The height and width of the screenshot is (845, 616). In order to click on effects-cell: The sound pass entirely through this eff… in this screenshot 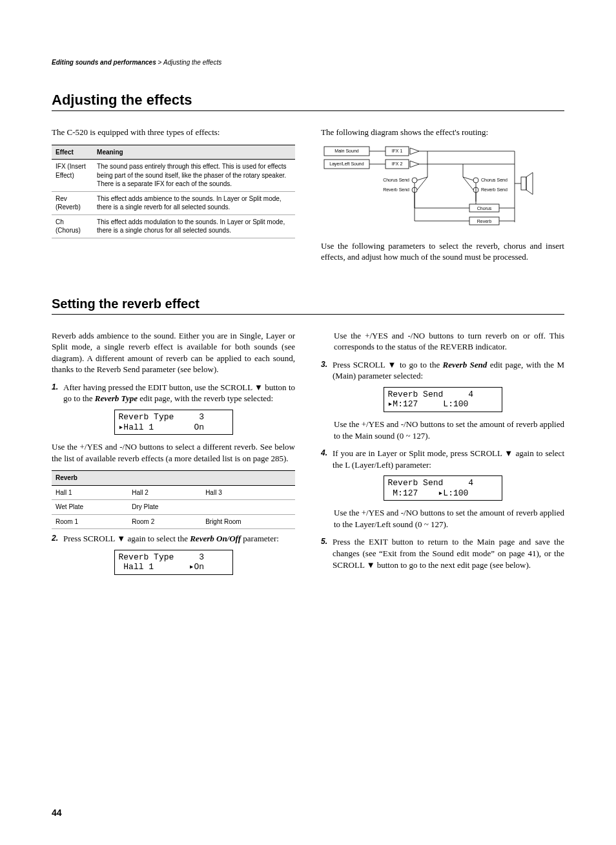, I will do `click(194, 176)`.